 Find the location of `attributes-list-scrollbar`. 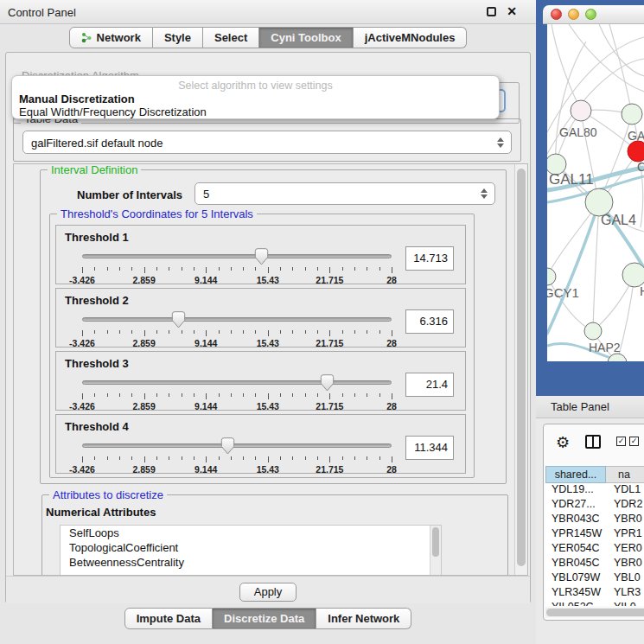

attributes-list-scrollbar is located at coordinates (436, 551).